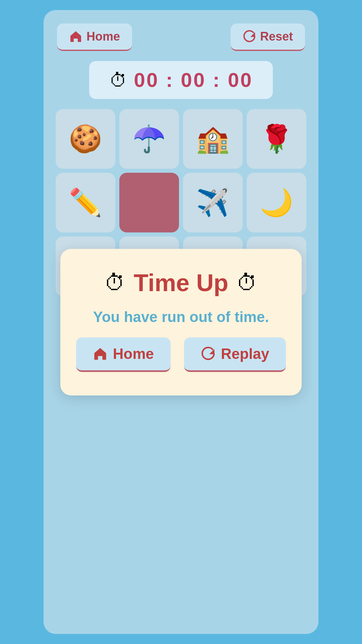  What do you see at coordinates (115, 283) in the screenshot?
I see `stopwatch-left-icon: ⏱` at bounding box center [115, 283].